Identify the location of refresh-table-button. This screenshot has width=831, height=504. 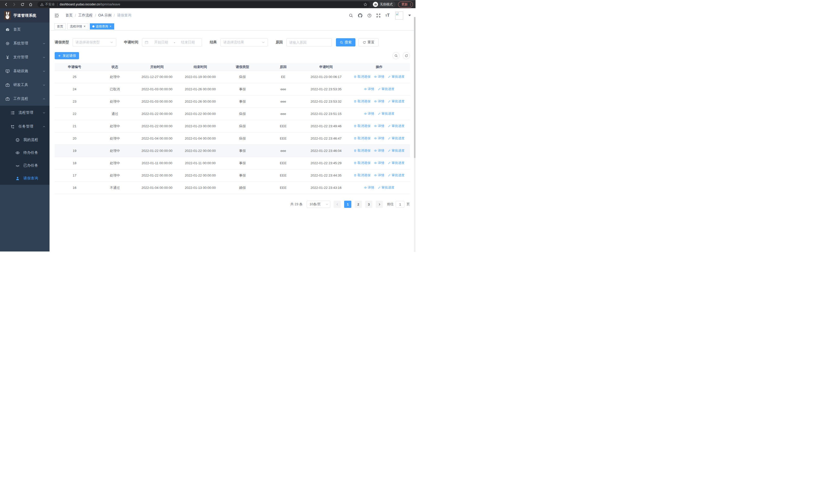
(406, 56).